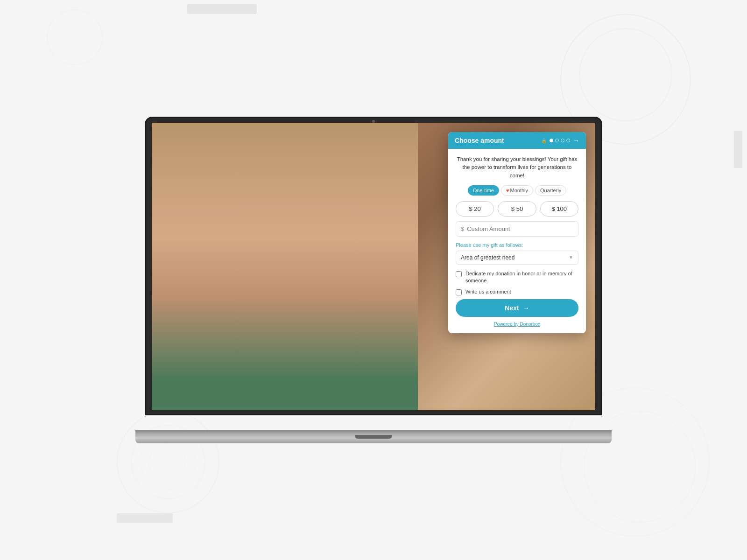  I want to click on tab-one-time: One-time, so click(484, 190).